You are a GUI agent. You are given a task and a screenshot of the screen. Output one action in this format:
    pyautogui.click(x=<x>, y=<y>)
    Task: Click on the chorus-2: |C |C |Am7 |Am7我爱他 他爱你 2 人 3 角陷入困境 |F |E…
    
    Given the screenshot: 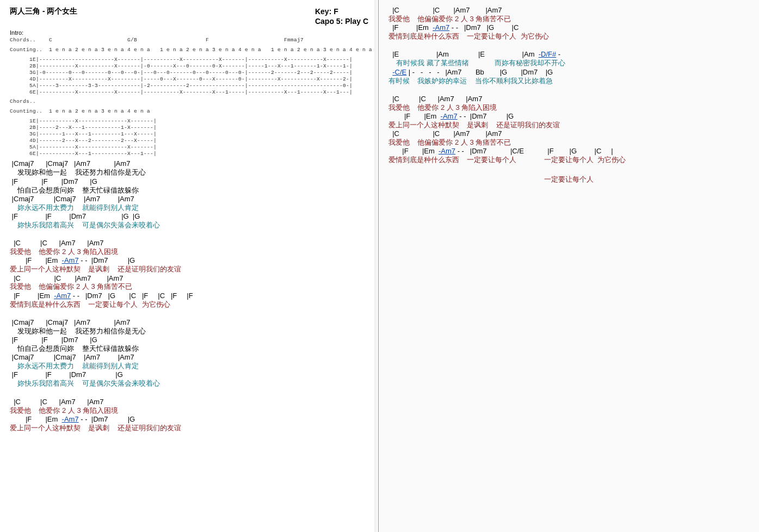 What is the action you would take?
    pyautogui.click(x=189, y=416)
    